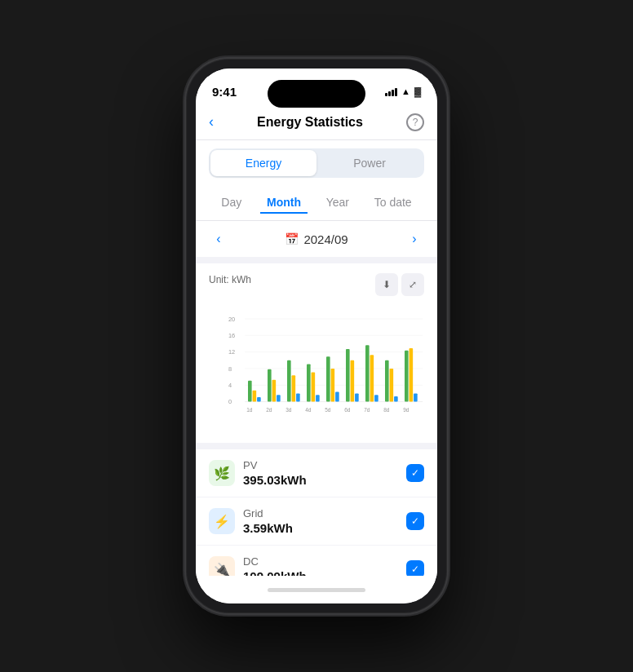 Image resolution: width=633 pixels, height=672 pixels. What do you see at coordinates (232, 203) in the screenshot?
I see `tab-day: Day` at bounding box center [232, 203].